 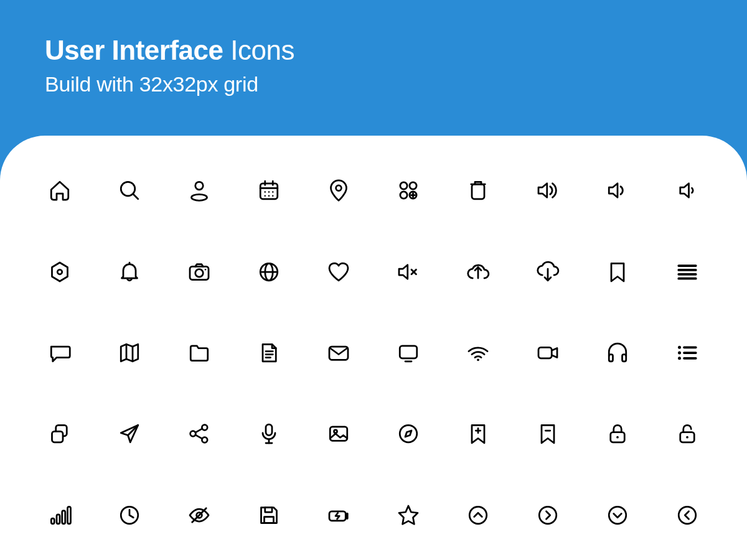 I want to click on search-icon, so click(x=129, y=190).